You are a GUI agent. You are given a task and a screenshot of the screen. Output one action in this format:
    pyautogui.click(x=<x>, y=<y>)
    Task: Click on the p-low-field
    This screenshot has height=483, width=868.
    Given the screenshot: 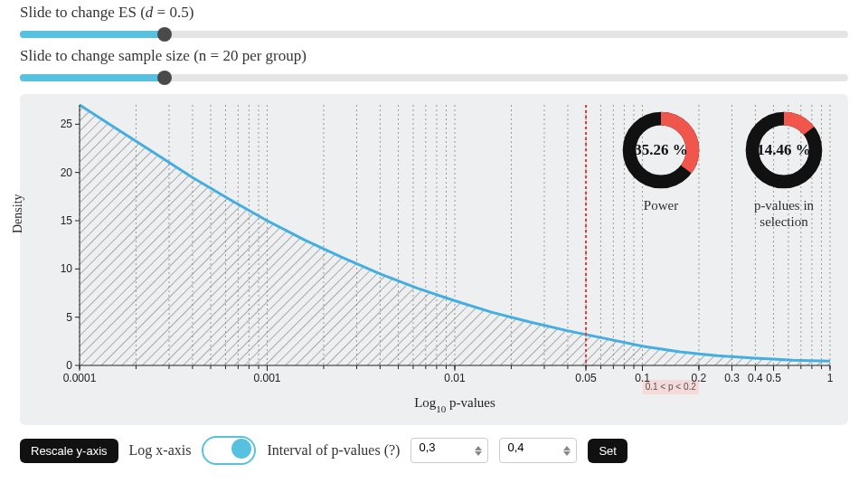 What is the action you would take?
    pyautogui.click(x=446, y=447)
    